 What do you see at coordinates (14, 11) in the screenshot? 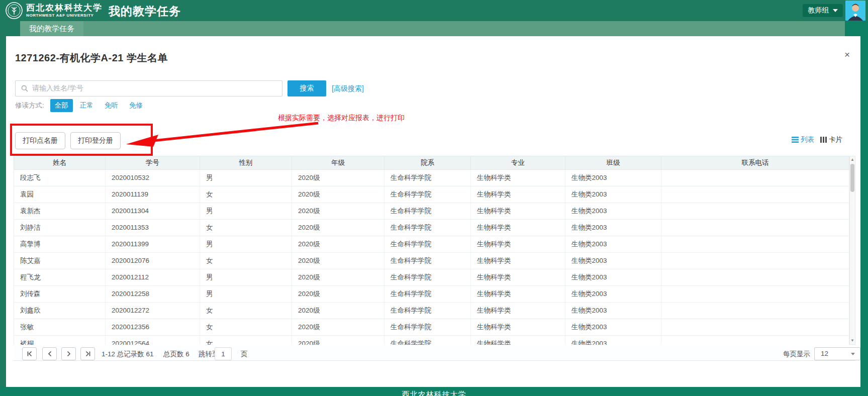
I see `university-logo-icon` at bounding box center [14, 11].